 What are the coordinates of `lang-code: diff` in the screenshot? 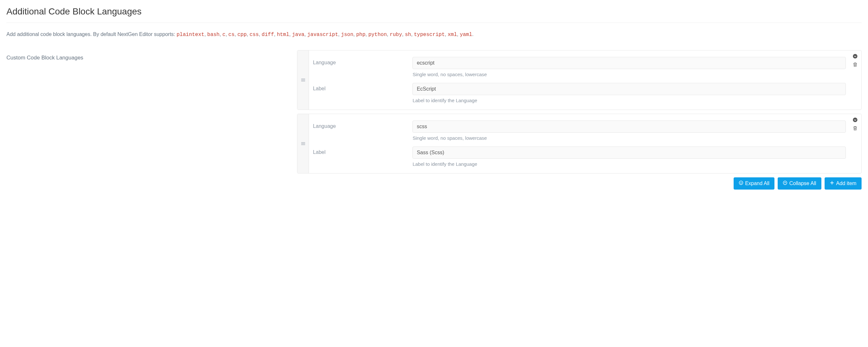 It's located at (268, 35).